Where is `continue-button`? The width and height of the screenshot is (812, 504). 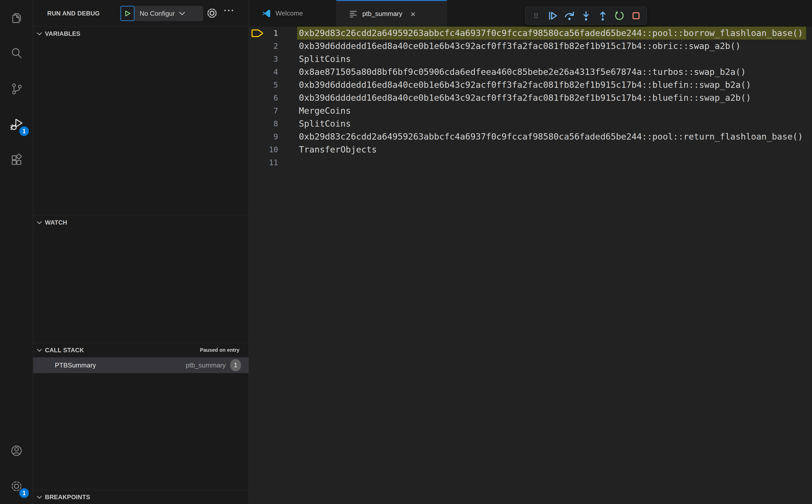
continue-button is located at coordinates (553, 16).